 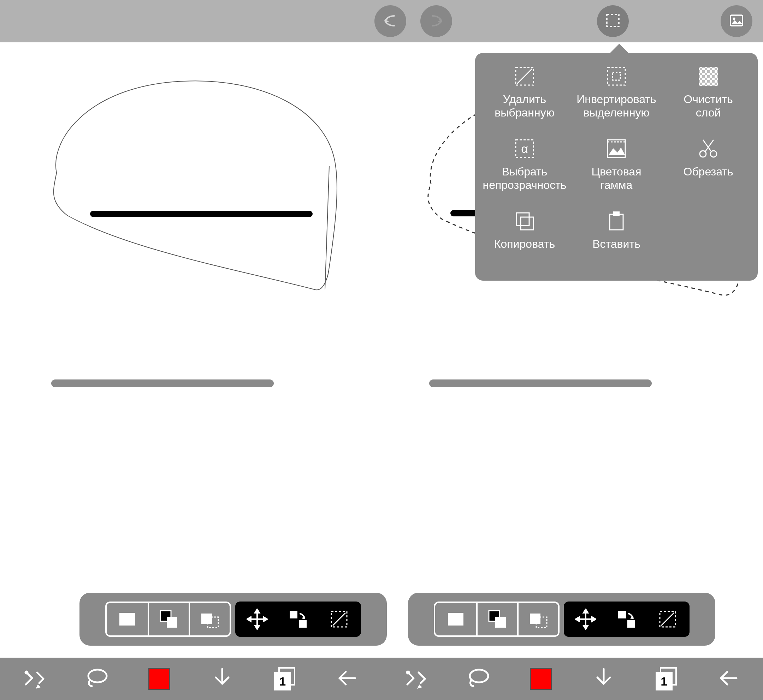 I want to click on popover-item-label: Удалить выбранную, so click(x=525, y=106).